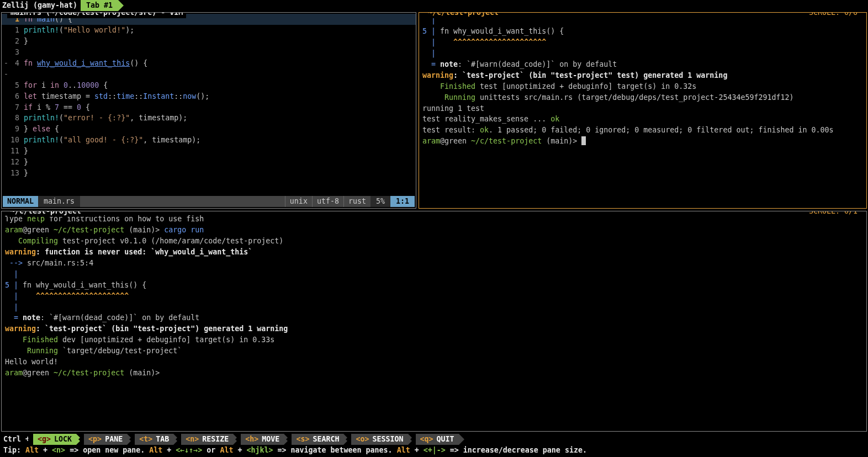 The width and height of the screenshot is (868, 457). Describe the element at coordinates (209, 151) in the screenshot. I see `code-line: 11 }` at that location.